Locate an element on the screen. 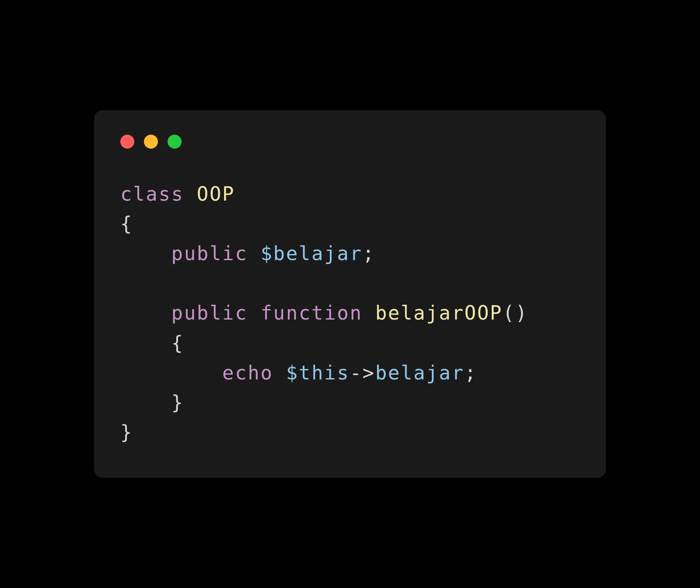 This screenshot has width=700, height=588. keyword-function: function is located at coordinates (312, 313).